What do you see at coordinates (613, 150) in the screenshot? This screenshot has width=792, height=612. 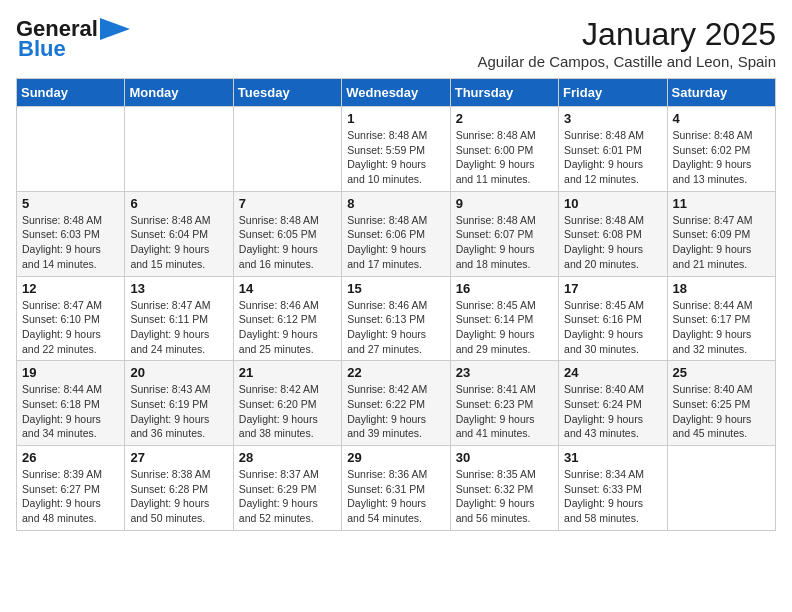 I see `calendar-cell: 3Sunrise: 8:48 AM Sunset: 6:01 PM Daylig…` at bounding box center [613, 150].